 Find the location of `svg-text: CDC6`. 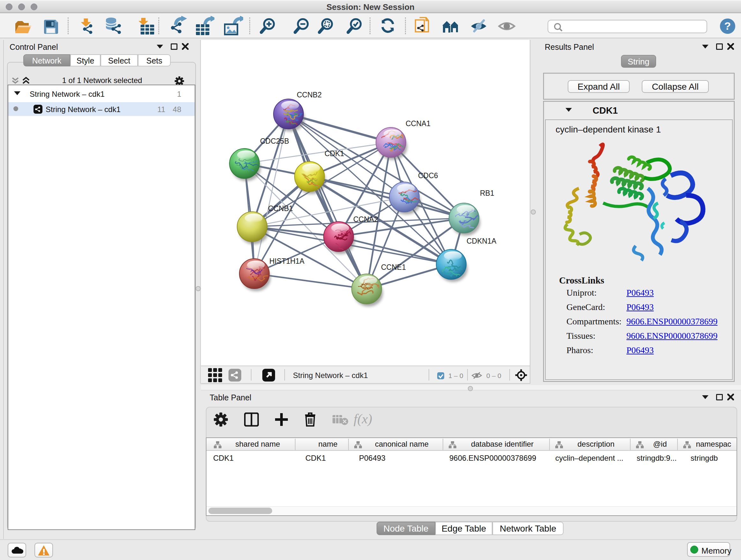

svg-text: CDC6 is located at coordinates (428, 176).